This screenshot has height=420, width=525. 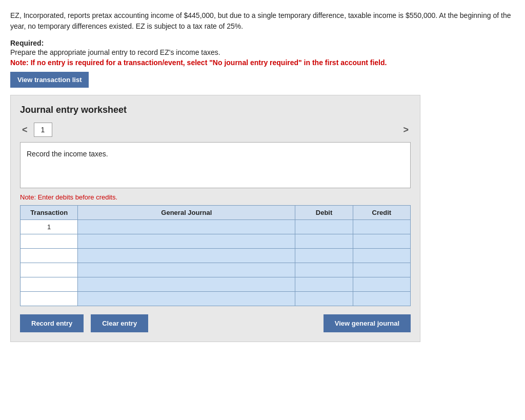 What do you see at coordinates (215, 323) in the screenshot?
I see `buttons-row: Record entry Clear entry View general jo…` at bounding box center [215, 323].